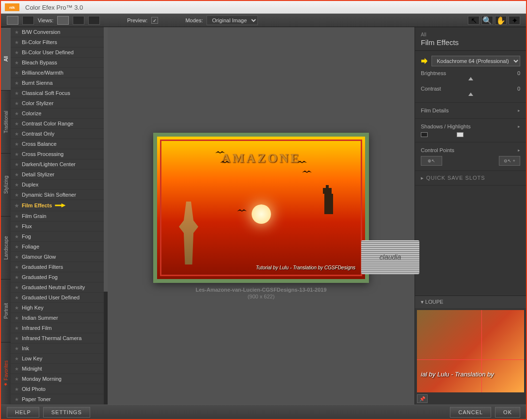 This screenshot has width=527, height=420. Describe the element at coordinates (470, 79) in the screenshot. I see `brightness-slider` at that location.